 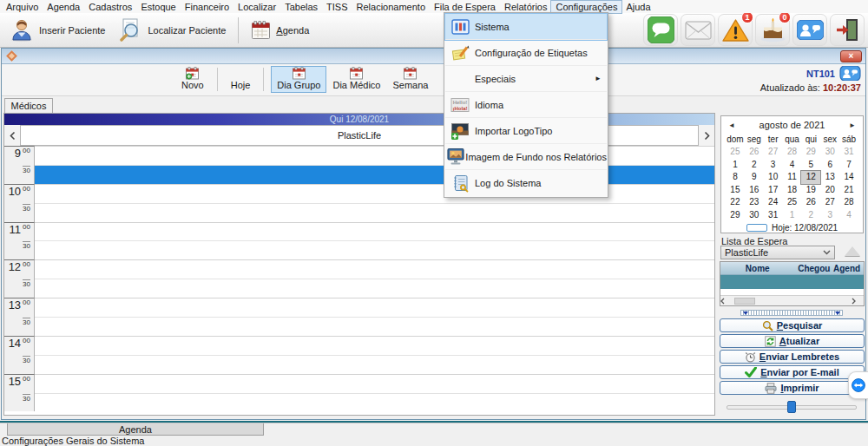 I want to click on atualizar-button: Atualizar, so click(x=792, y=341).